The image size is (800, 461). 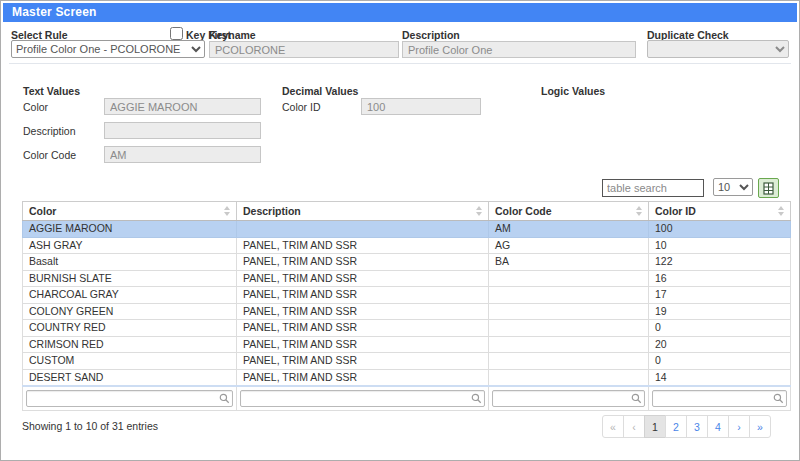 What do you see at coordinates (720, 212) in the screenshot?
I see `column-header-color-id: Color ID` at bounding box center [720, 212].